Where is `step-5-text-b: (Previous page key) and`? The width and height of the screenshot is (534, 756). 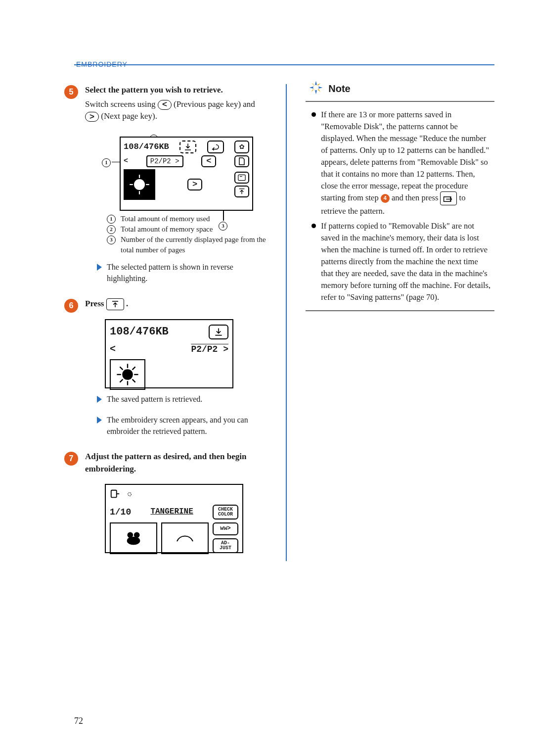
step-5-text-b: (Previous page key) and is located at coordinates (215, 104).